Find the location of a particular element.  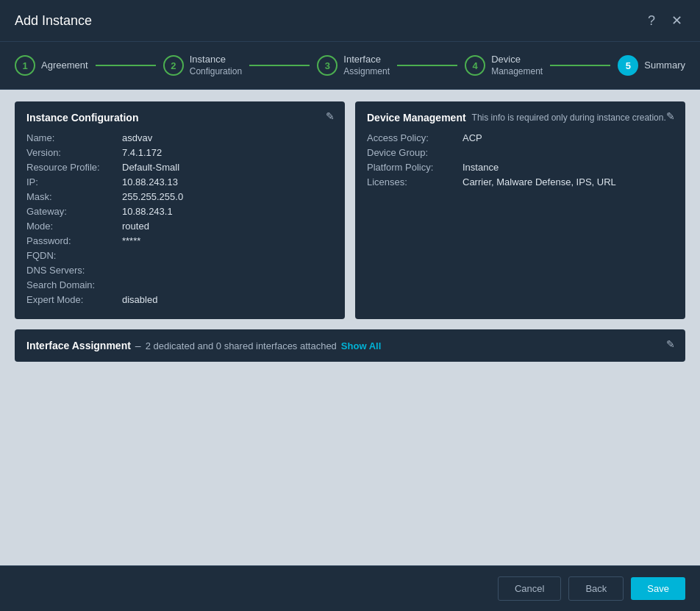

field-value: 255.255.255.0 is located at coordinates (153, 197).